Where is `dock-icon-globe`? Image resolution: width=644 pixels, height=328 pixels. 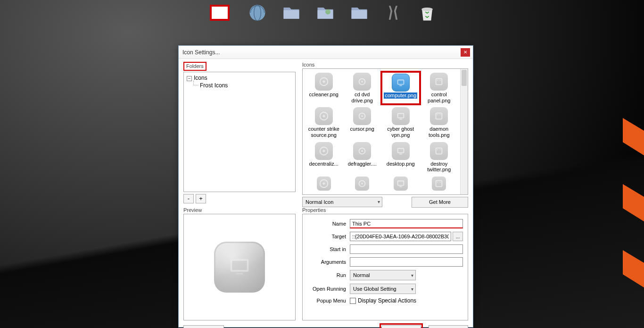
dock-icon-globe is located at coordinates (257, 13).